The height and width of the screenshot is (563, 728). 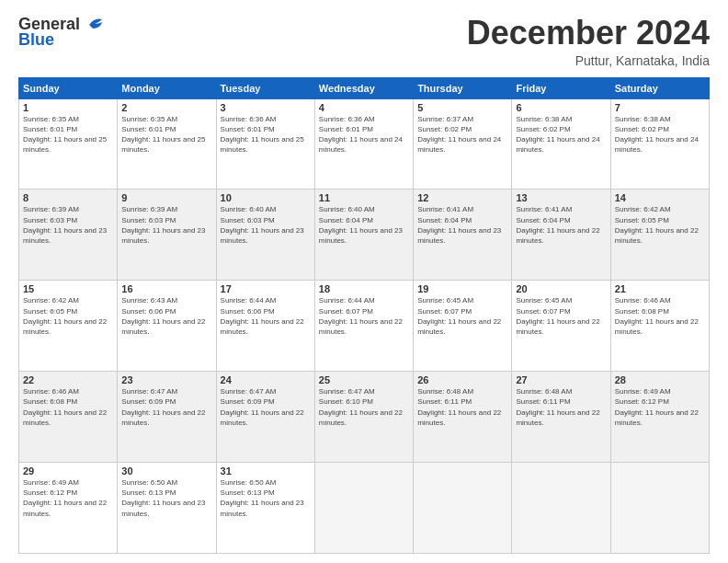 What do you see at coordinates (561, 108) in the screenshot?
I see `day-number: 6` at bounding box center [561, 108].